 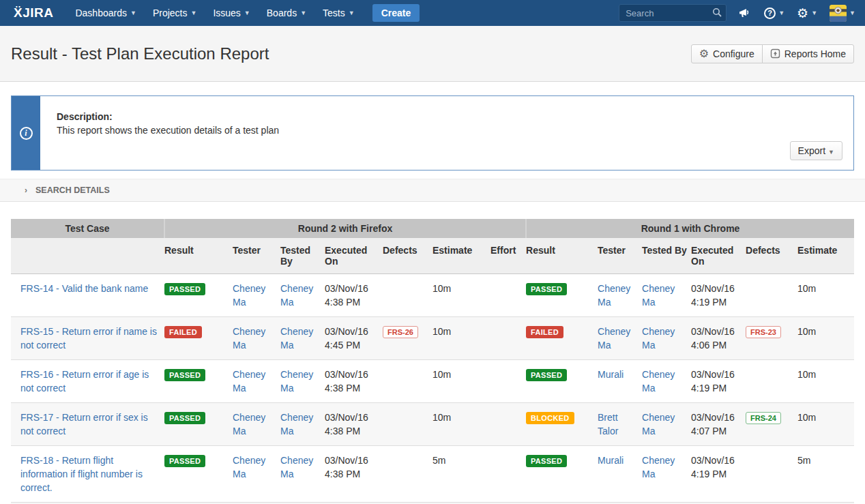 What do you see at coordinates (37, 331) in the screenshot?
I see `test-case-key: FRS-15` at bounding box center [37, 331].